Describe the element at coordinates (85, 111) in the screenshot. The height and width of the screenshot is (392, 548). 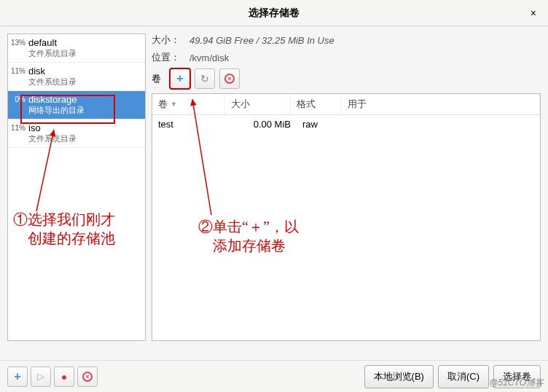
I see `pool-desc: 网络导出的目录` at that location.